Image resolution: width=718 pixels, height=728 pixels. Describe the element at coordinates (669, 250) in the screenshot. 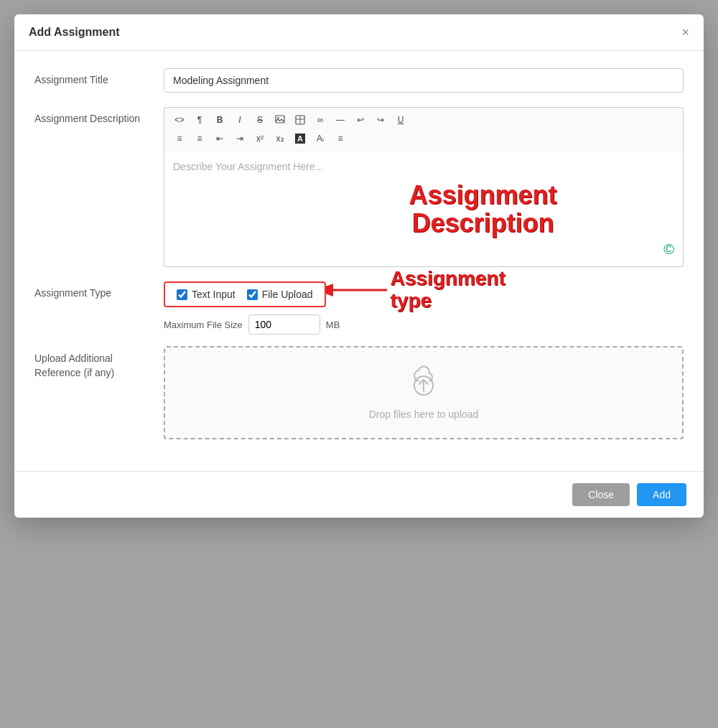

I see `refresh-icon: ©` at that location.